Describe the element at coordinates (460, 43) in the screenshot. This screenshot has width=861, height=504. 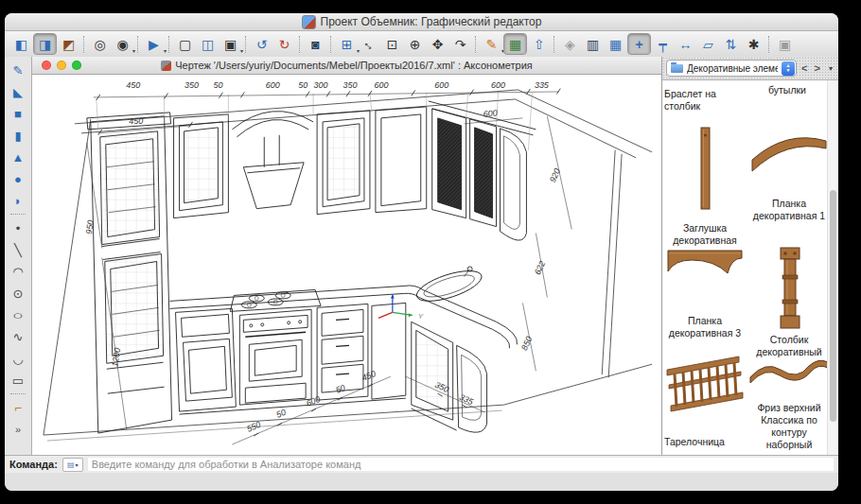
I see `orbit-icon: ↷` at that location.